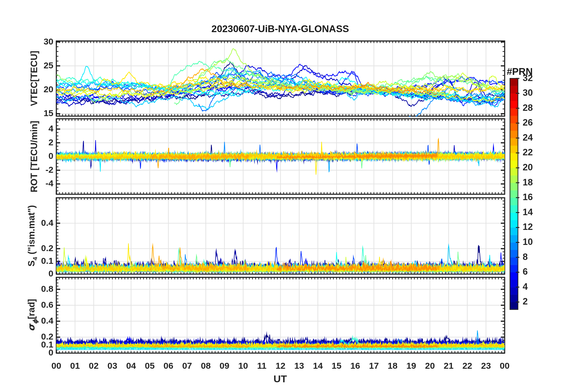 This screenshot has height=392, width=561. I want to click on ylabel-rot: ROT [TECU/min], so click(34, 157).